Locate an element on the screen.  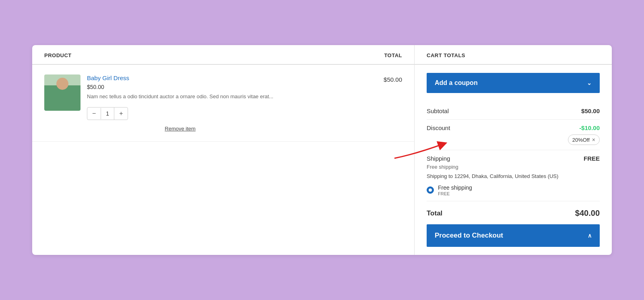
quantity-increase-button: + is located at coordinates (121, 114).